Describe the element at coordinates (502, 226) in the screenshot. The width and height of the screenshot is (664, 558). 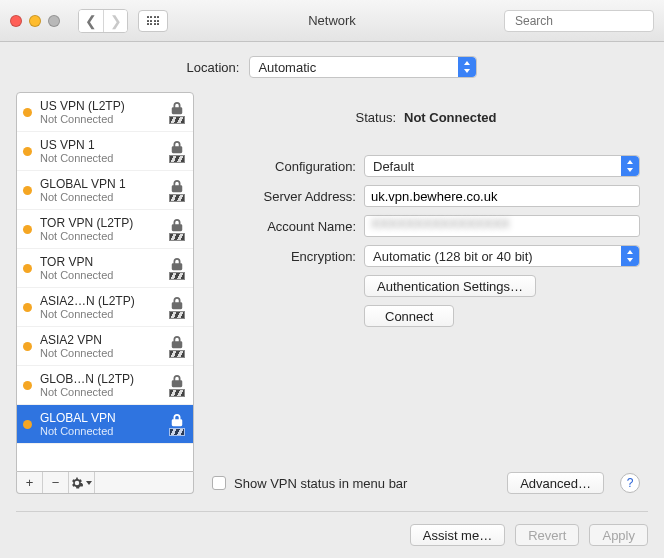
I see `account-name-input: XXXXXXXXXXXXXXXX` at that location.